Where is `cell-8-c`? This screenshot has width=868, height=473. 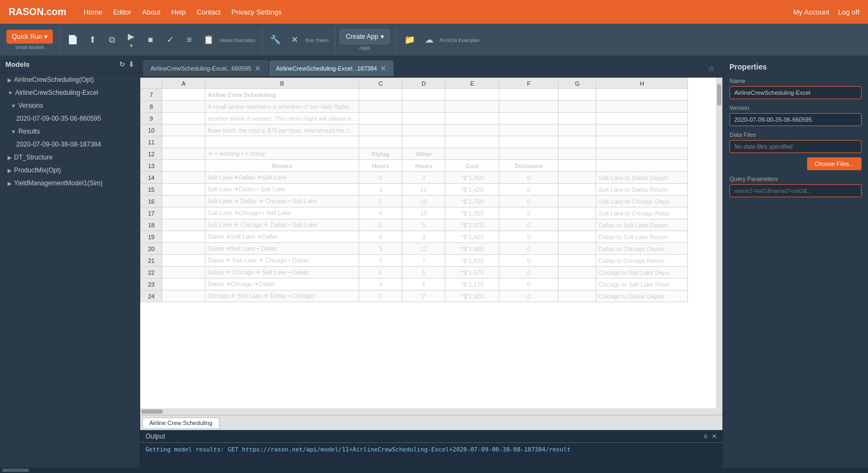
cell-8-c is located at coordinates (381, 107).